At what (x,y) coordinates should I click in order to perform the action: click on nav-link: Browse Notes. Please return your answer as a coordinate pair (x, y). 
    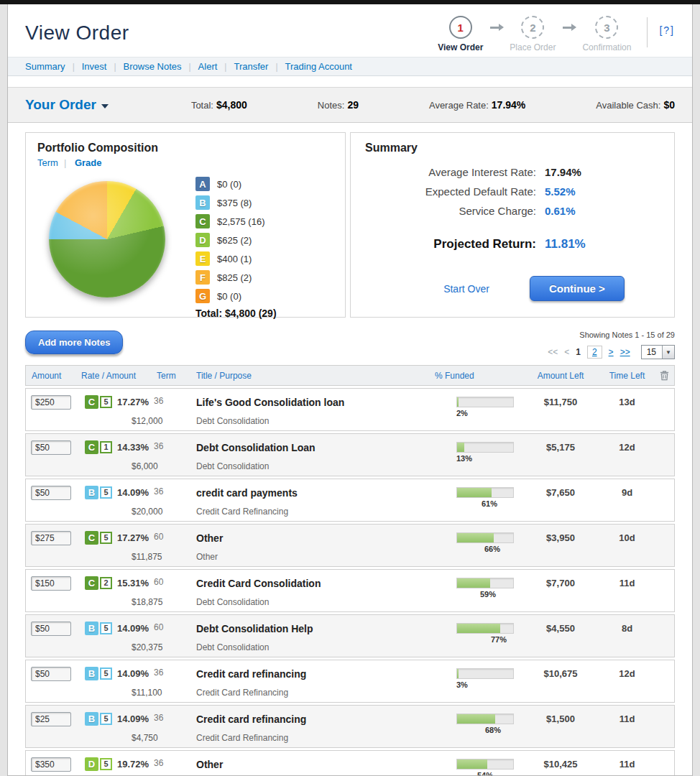
    Looking at the image, I should click on (152, 66).